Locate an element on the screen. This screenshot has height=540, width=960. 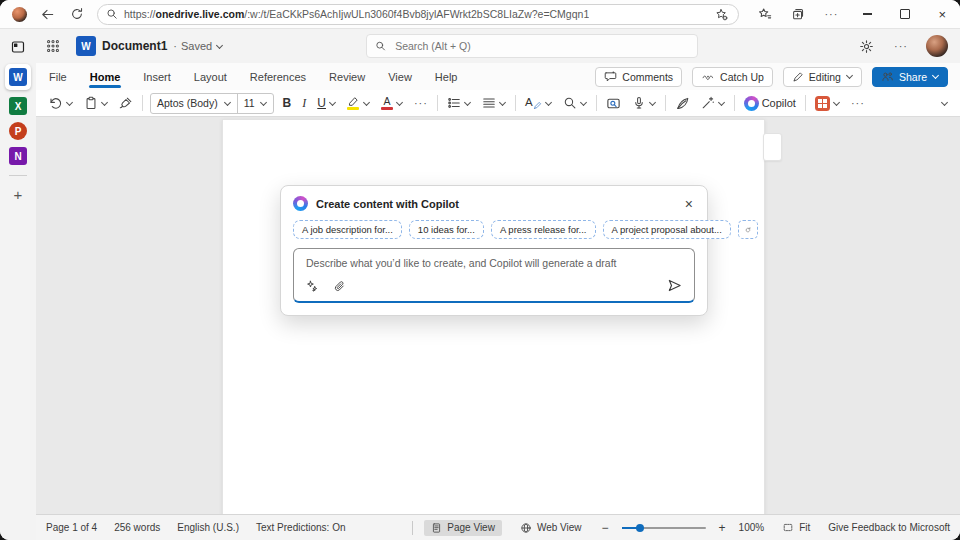
tab-help: Help is located at coordinates (446, 77).